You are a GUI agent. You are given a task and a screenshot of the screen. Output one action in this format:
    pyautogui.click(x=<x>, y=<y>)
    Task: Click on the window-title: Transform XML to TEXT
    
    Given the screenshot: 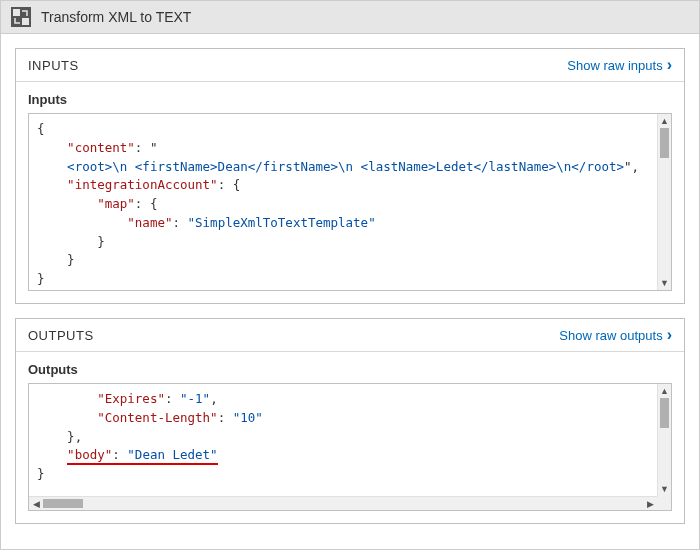 What is the action you would take?
    pyautogui.click(x=116, y=17)
    